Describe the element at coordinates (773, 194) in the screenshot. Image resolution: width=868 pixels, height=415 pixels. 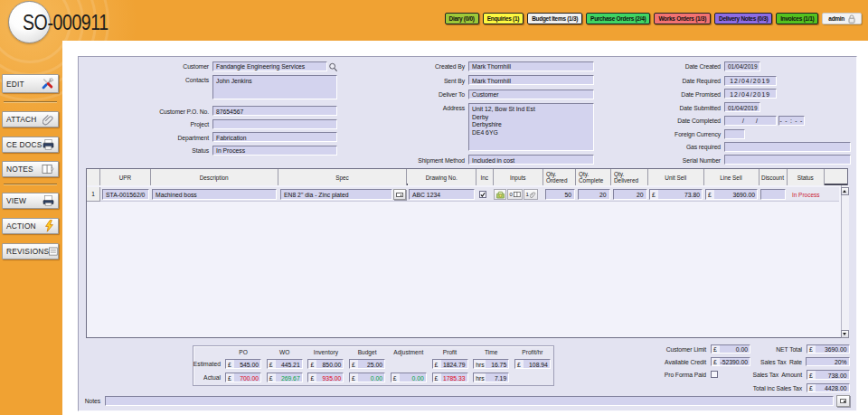
I see `cell-discount` at that location.